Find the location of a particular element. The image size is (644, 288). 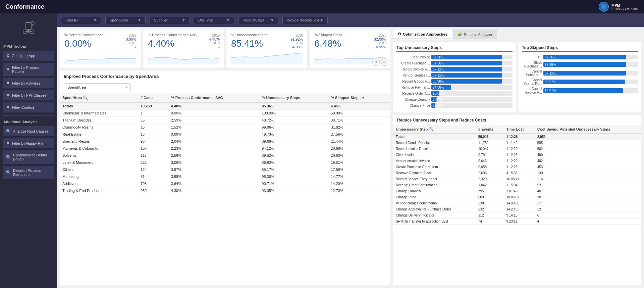

spendarea-header: Improve Process Conformance by SpendArea is located at coordinates (225, 76).